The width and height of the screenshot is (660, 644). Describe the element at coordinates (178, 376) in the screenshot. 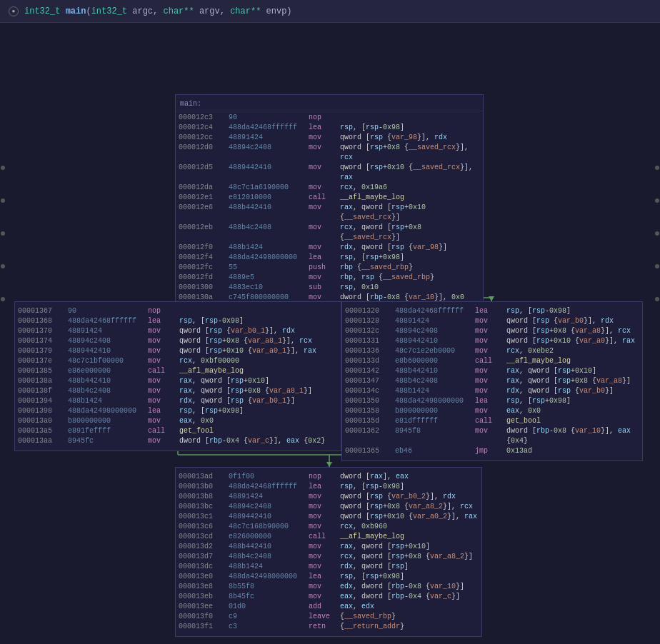

I see `left-block: 0000136790nop 00001368488da42468ffffffle…` at that location.